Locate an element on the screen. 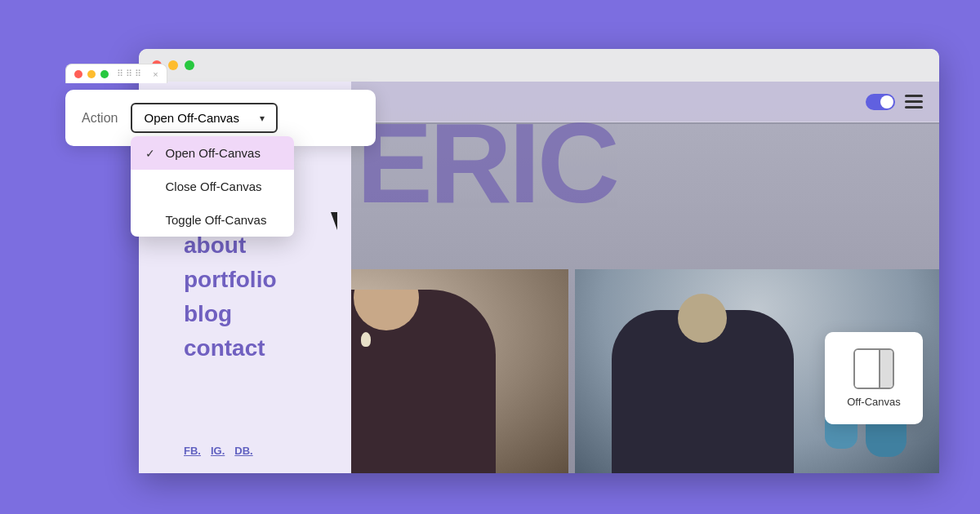 The height and width of the screenshot is (514, 980). toggle-knob is located at coordinates (887, 102).